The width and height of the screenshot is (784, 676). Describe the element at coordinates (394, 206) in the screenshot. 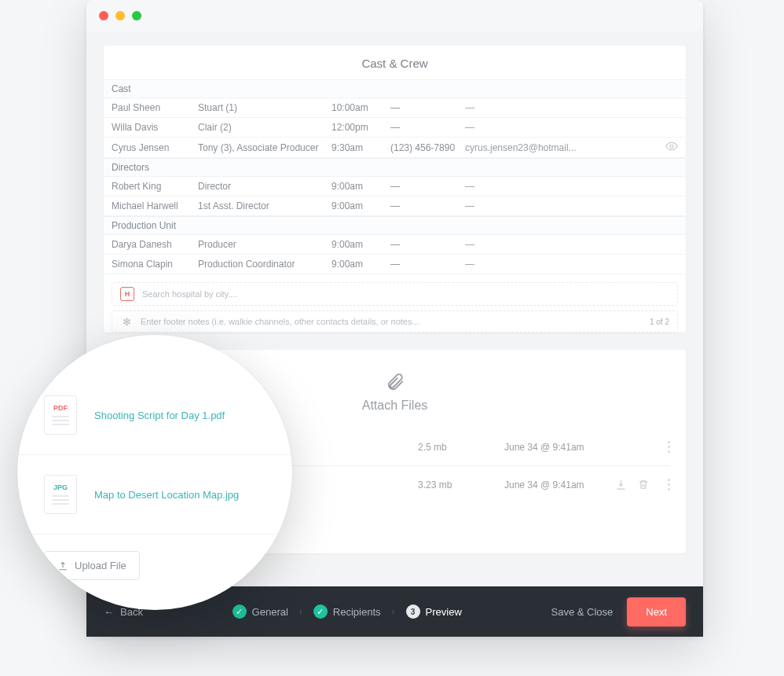

I see `table-row: Michael Harwell 1st Asst. Director 9:00a…` at that location.